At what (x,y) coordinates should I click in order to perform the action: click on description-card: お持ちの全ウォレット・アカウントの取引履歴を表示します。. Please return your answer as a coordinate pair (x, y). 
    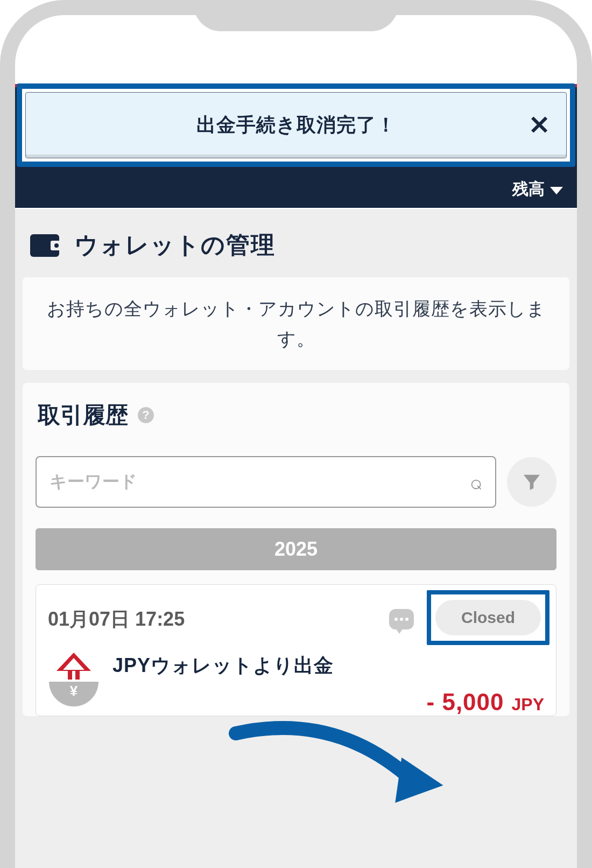
    Looking at the image, I should click on (296, 324).